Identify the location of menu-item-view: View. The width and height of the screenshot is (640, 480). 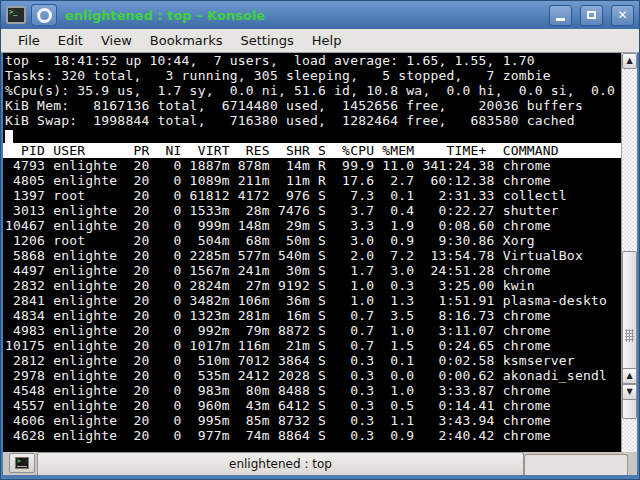
(116, 40).